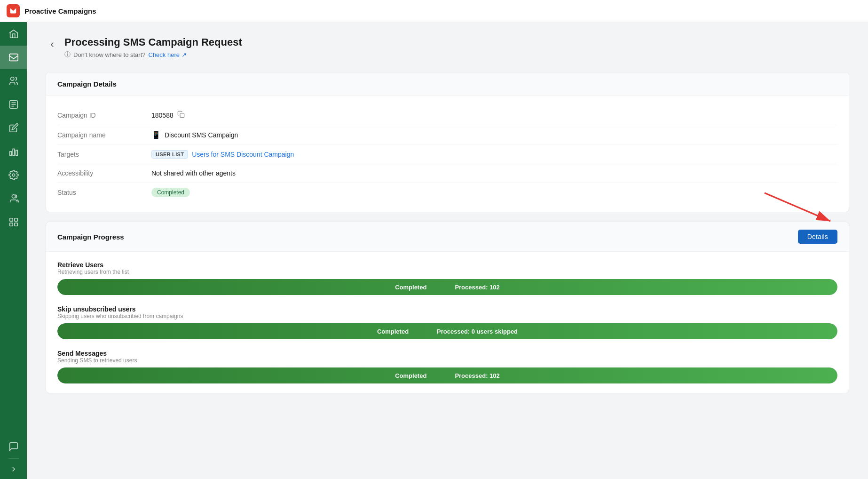 This screenshot has width=868, height=479. Describe the element at coordinates (477, 375) in the screenshot. I see `progress-processed-send-messages: Processed: 102` at that location.